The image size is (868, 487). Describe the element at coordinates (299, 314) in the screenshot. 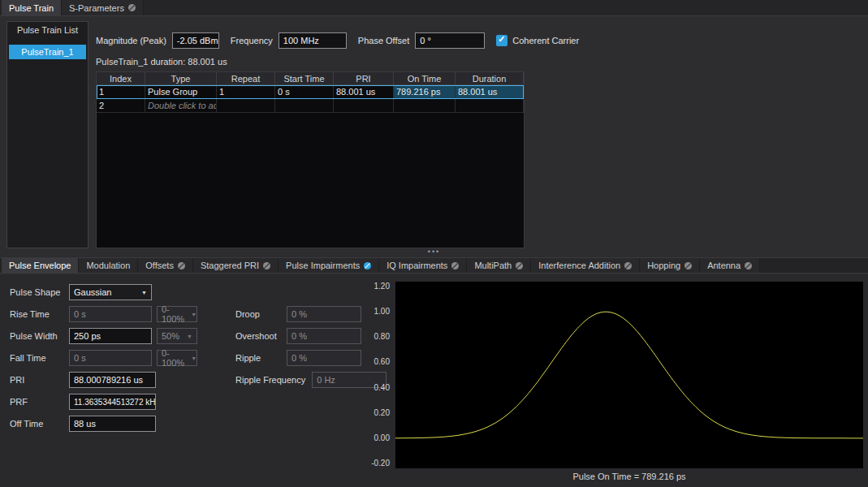

I see `droop-row: Droop 0 %` at that location.